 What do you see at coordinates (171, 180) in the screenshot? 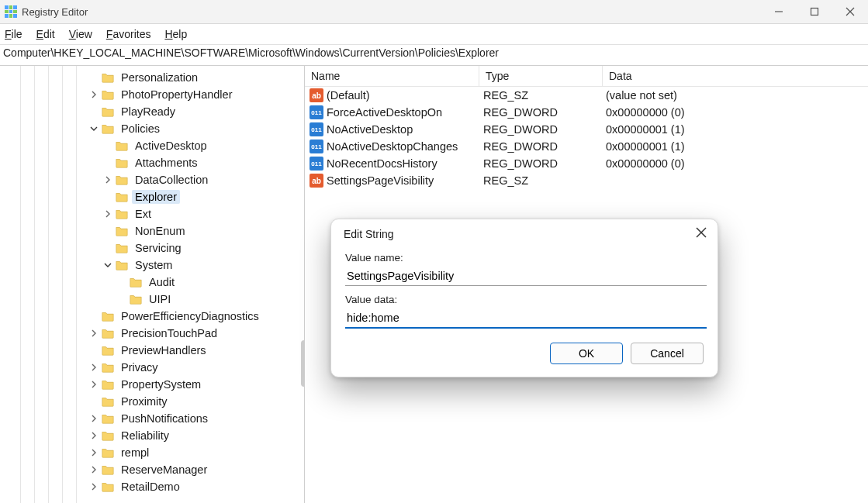
I see `tree-item-label: DataCollection` at bounding box center [171, 180].